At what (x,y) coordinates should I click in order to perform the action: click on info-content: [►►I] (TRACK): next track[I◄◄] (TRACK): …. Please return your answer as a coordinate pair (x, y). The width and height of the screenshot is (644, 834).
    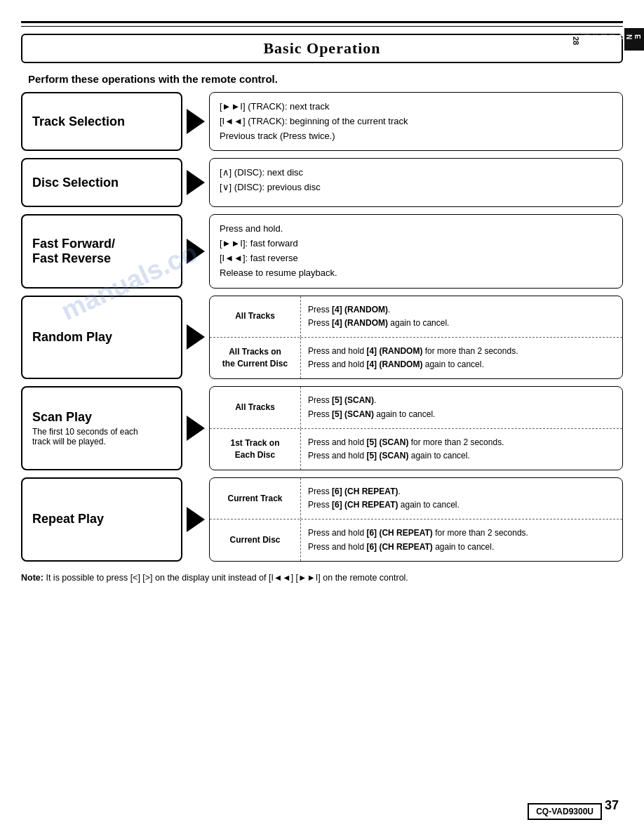
    Looking at the image, I should click on (416, 121).